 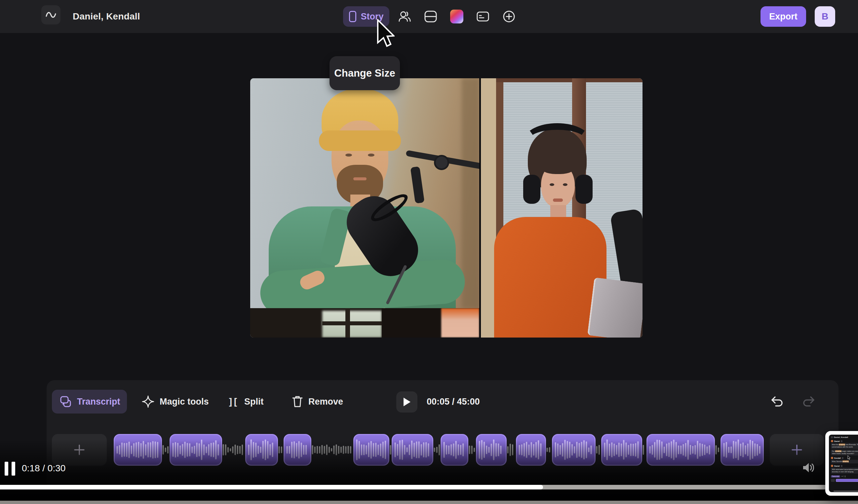 I want to click on waveform-logo-icon, so click(x=51, y=15).